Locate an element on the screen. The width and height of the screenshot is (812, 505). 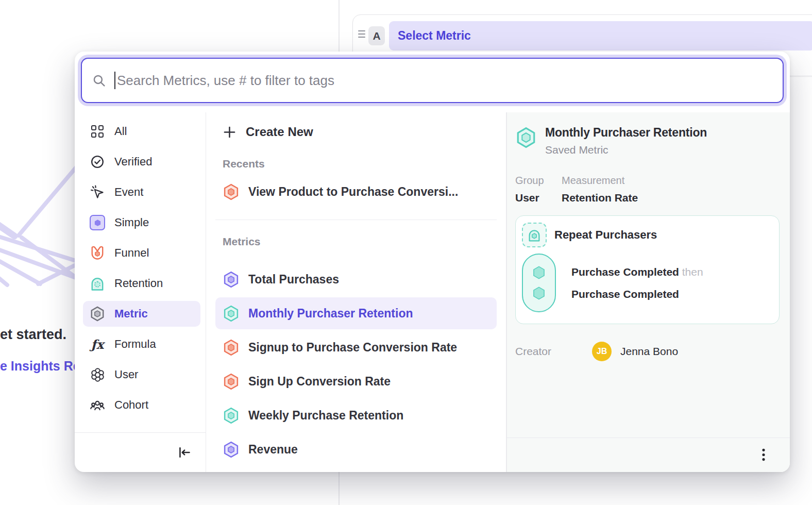
sidebar-item-verified: Verified is located at coordinates (142, 162).